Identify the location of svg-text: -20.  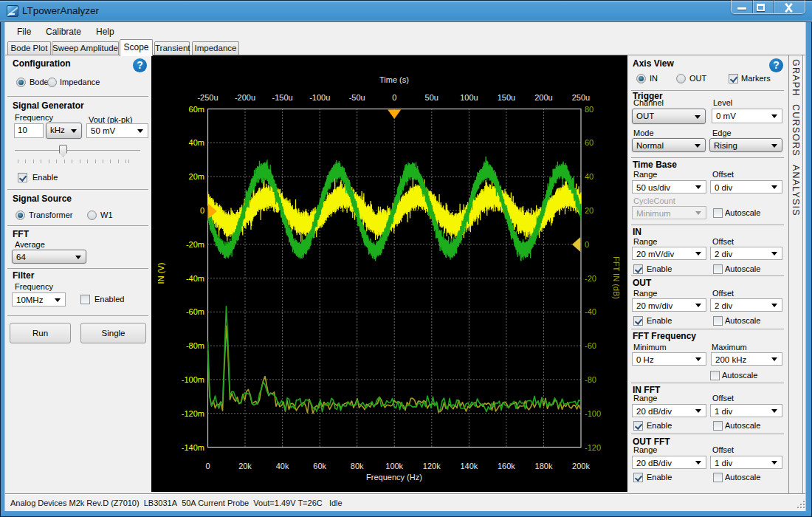
(591, 278).